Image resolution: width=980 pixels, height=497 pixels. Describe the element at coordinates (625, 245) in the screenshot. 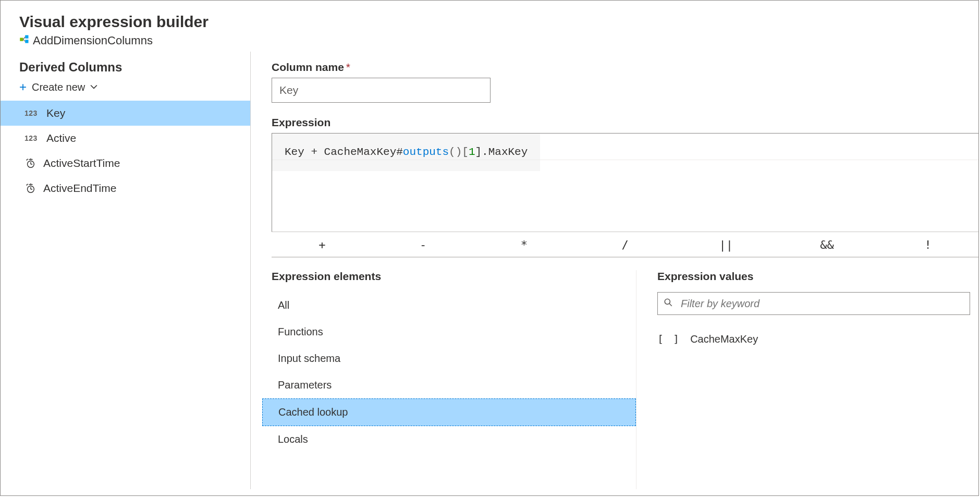

I see `operator-button: /` at that location.